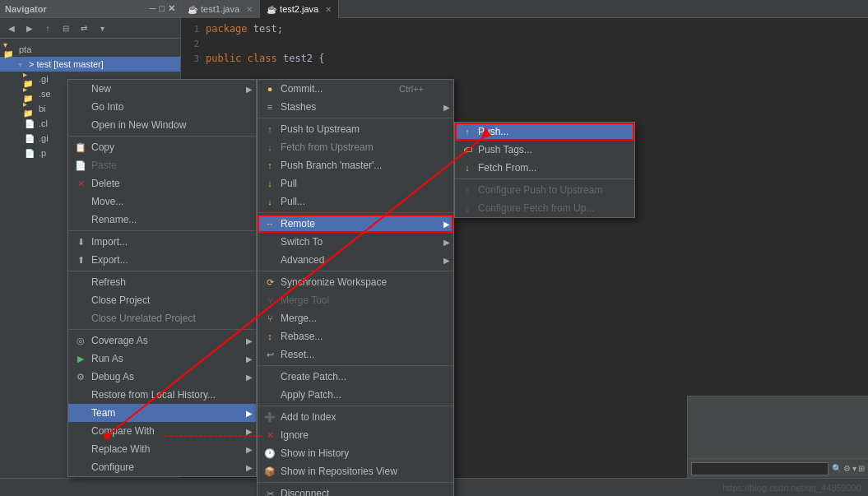  What do you see at coordinates (270, 336) in the screenshot?
I see `rebase-icon: ↕` at bounding box center [270, 336].